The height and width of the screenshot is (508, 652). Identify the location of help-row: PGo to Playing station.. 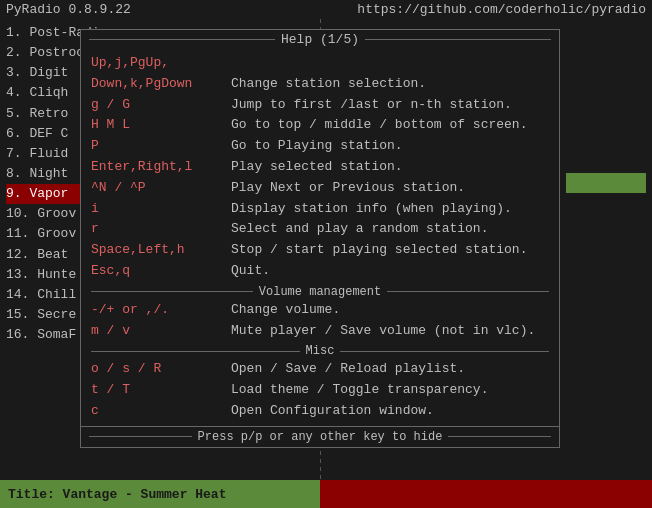
(320, 146).